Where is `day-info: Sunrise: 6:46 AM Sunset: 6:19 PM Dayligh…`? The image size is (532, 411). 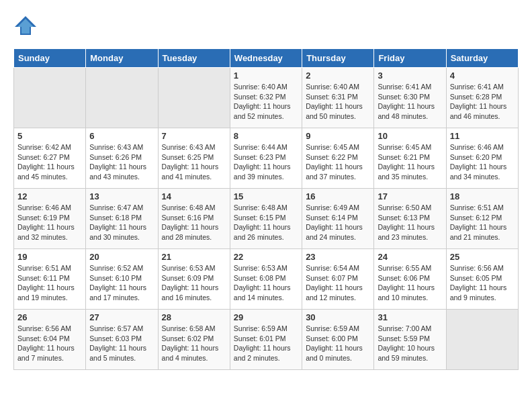 day-info: Sunrise: 6:46 AM Sunset: 6:19 PM Dayligh… is located at coordinates (50, 223).